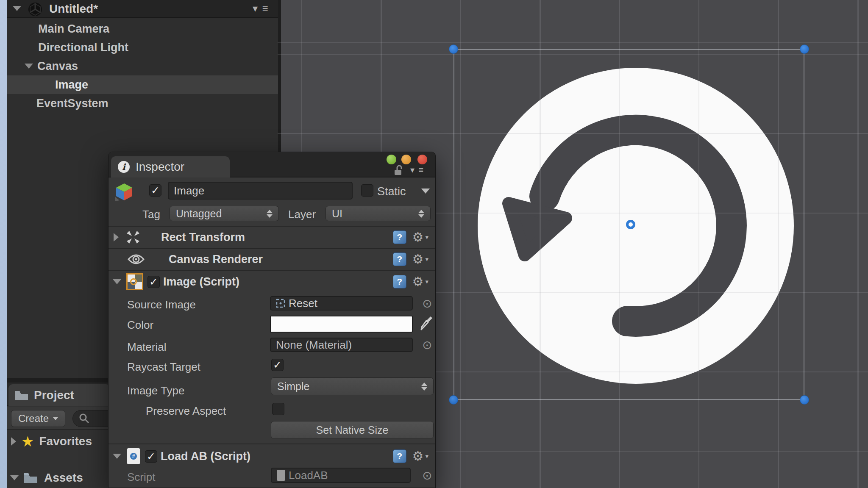 Image resolution: width=868 pixels, height=488 pixels. What do you see at coordinates (151, 457) in the screenshot?
I see `load-ab-enabled-checkbox: ✓` at bounding box center [151, 457].